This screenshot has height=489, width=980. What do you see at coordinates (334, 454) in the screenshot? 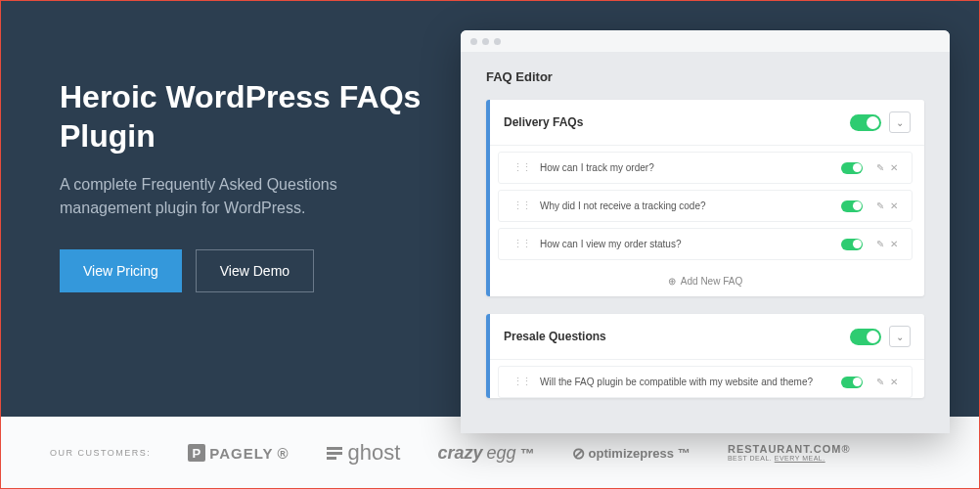
I see `ghost-icon` at bounding box center [334, 454].